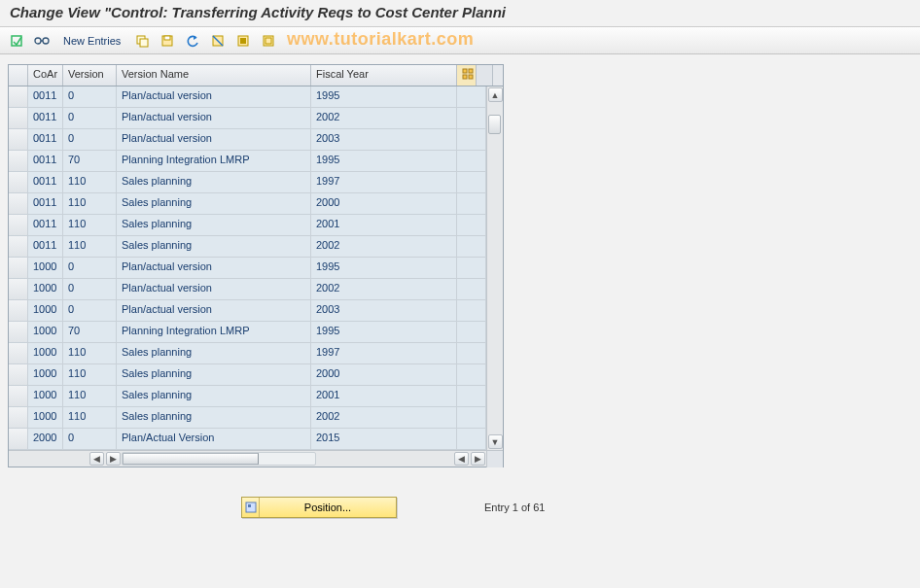 Image resolution: width=920 pixels, height=588 pixels. What do you see at coordinates (247, 354) in the screenshot?
I see `table-row: 1000110Sales planning1997` at bounding box center [247, 354].